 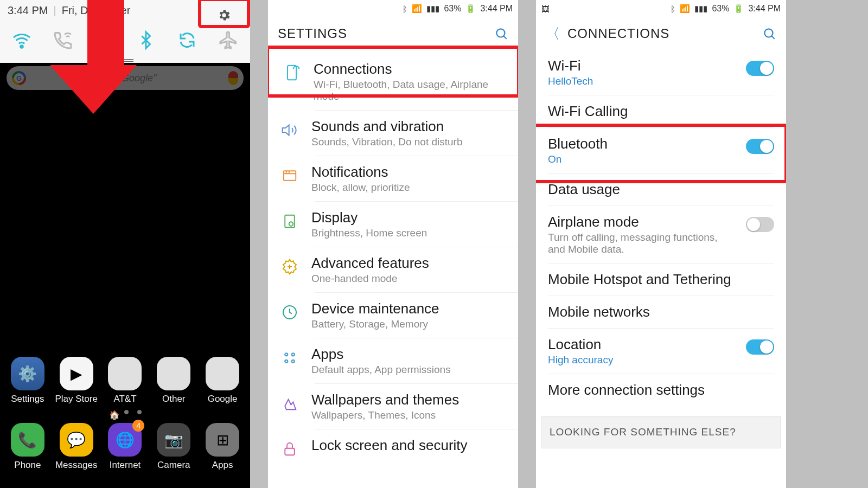 What do you see at coordinates (125, 447) in the screenshot?
I see `app-internet: 🌐4Internet` at bounding box center [125, 447].